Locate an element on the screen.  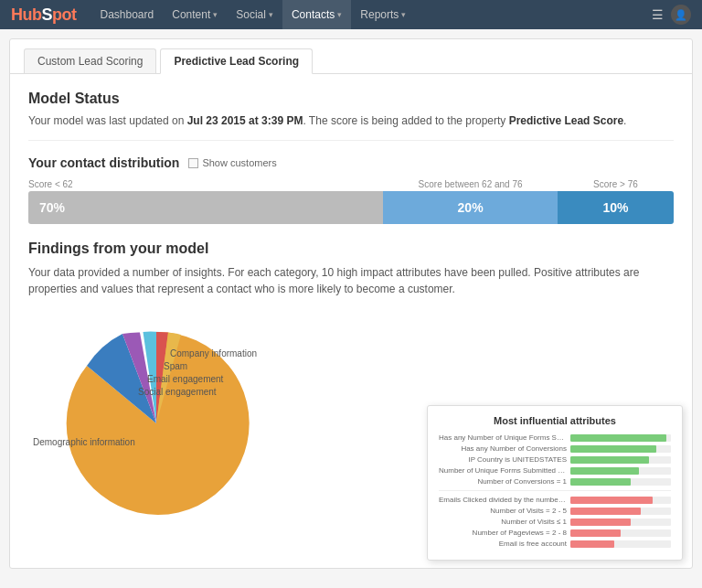
dist-seg1-value: 70% is located at coordinates (52, 208).